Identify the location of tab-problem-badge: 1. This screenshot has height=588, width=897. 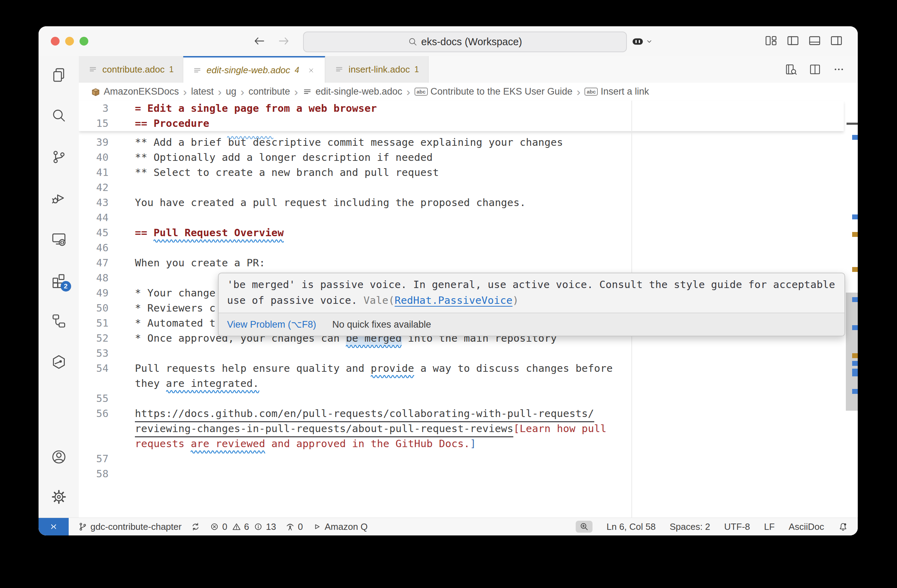
(171, 69).